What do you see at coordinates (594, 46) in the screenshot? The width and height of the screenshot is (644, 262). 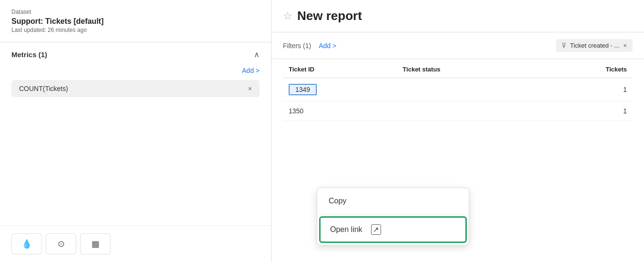 I see `ticket-created-filter-chip: ⊽ Ticket created - ... ×` at bounding box center [594, 46].